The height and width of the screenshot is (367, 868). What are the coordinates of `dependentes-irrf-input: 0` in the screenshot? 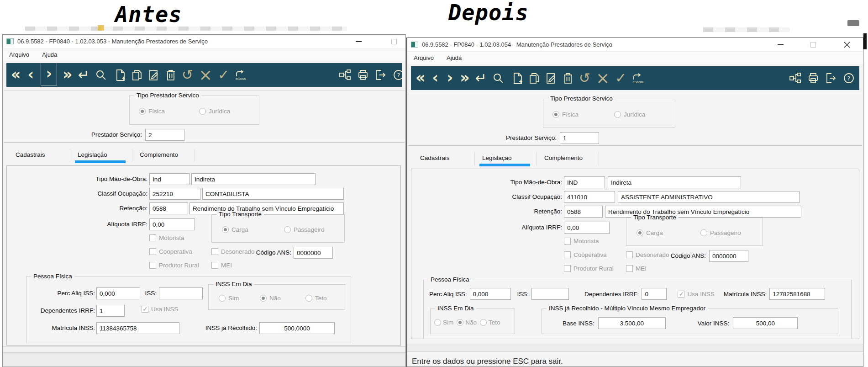 It's located at (654, 294).